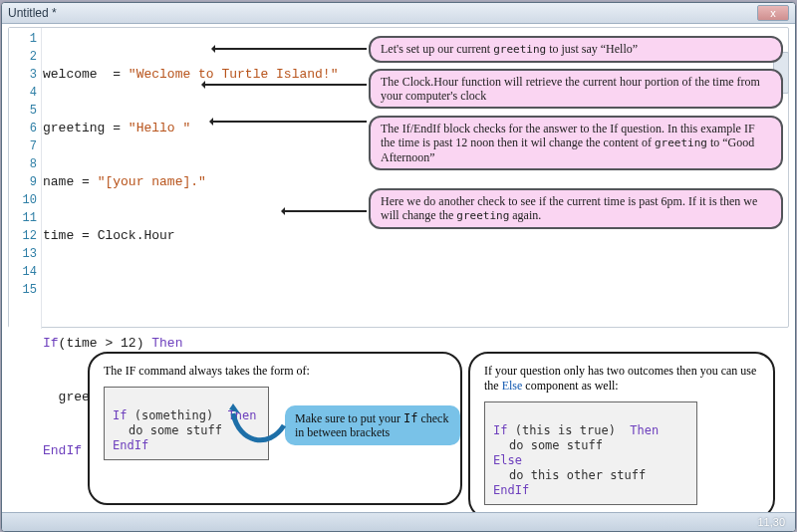  Describe the element at coordinates (591, 453) in the screenshot. I see `code-example-else: If (this is true) Then do some stuff Els…` at that location.